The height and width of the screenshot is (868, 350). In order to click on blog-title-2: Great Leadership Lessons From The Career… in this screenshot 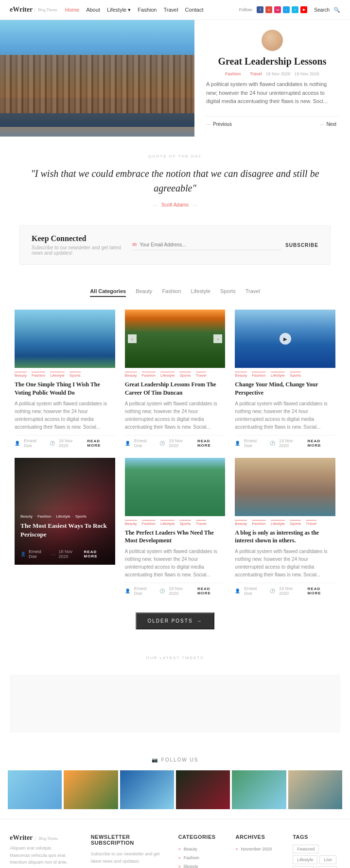, I will do `click(175, 389)`.